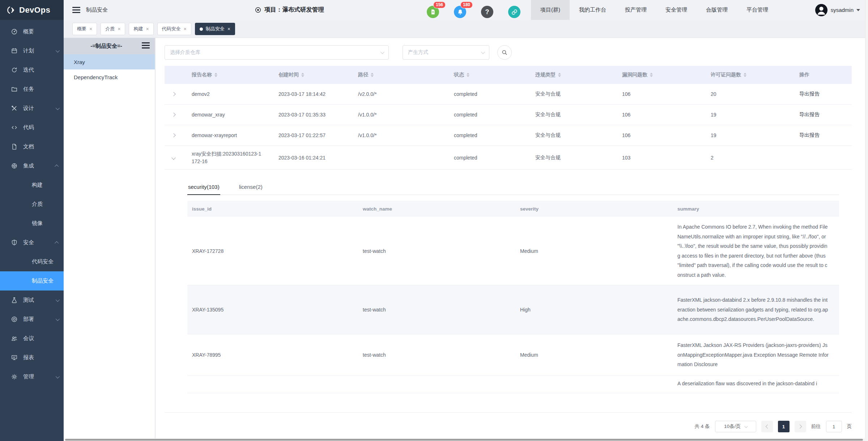 This screenshot has width=868, height=441. What do you see at coordinates (513, 355) in the screenshot?
I see `issue-row: XRAY-78995 test-watch Medium FasterXML J…` at bounding box center [513, 355].